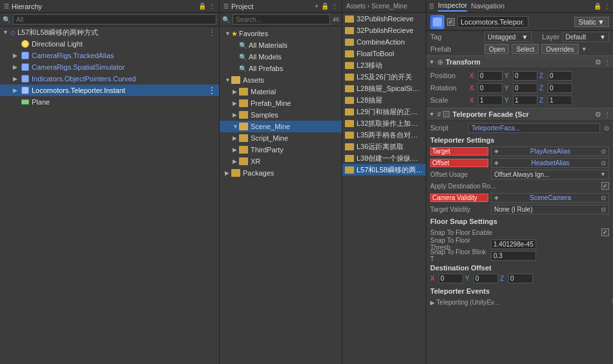 This screenshot has height=364, width=613. I want to click on offset-pick-icon: ⊙, so click(603, 163).